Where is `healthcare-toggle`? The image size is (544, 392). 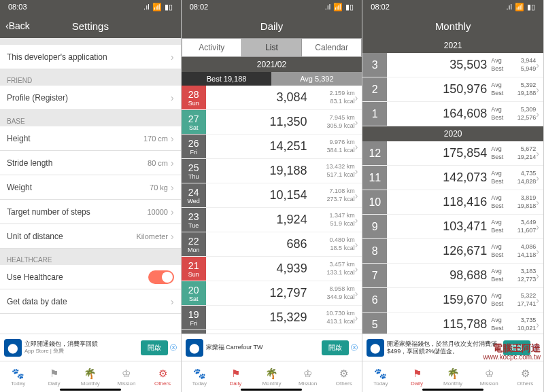 healthcare-toggle is located at coordinates (161, 277).